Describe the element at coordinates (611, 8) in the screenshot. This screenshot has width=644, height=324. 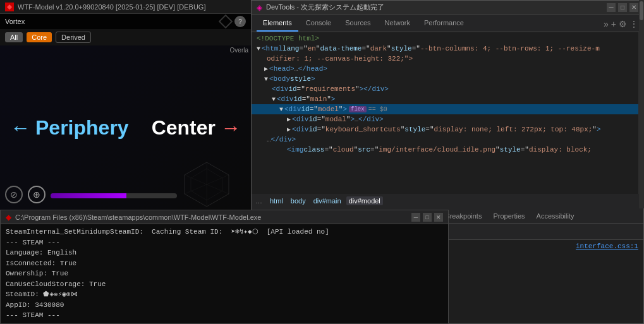
I see `minimize-button: ─` at that location.